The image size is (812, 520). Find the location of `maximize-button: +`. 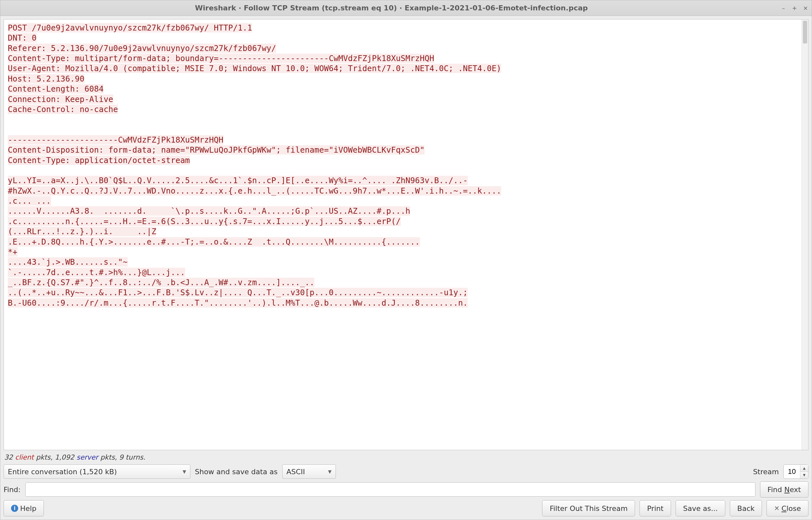

maximize-button: + is located at coordinates (794, 8).